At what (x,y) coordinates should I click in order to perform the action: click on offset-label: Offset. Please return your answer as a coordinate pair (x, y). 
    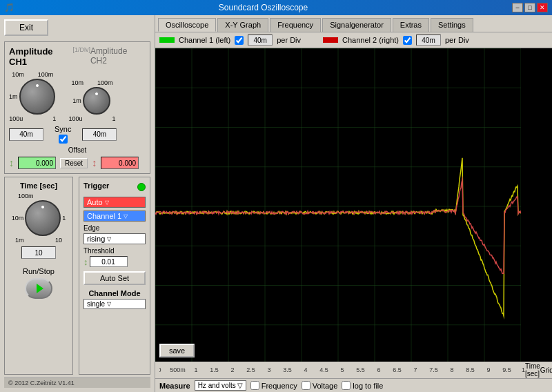
    Looking at the image, I should click on (77, 150).